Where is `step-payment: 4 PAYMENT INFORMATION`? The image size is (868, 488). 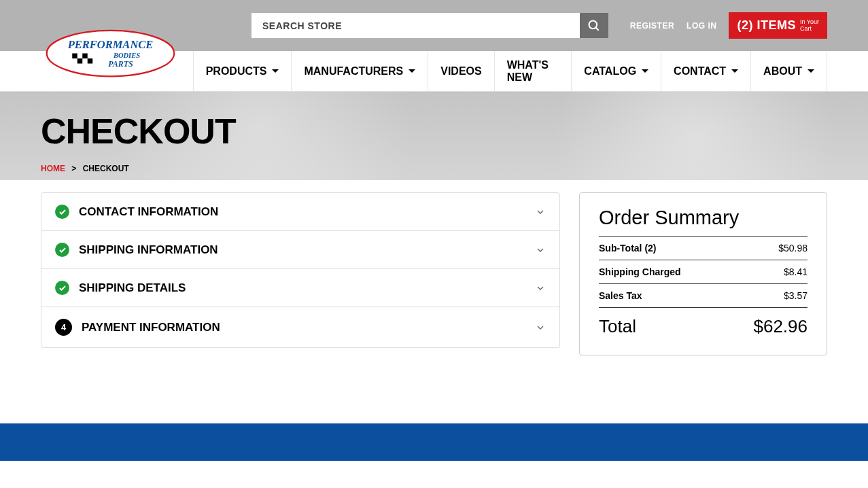
step-payment: 4 PAYMENT INFORMATION is located at coordinates (300, 328).